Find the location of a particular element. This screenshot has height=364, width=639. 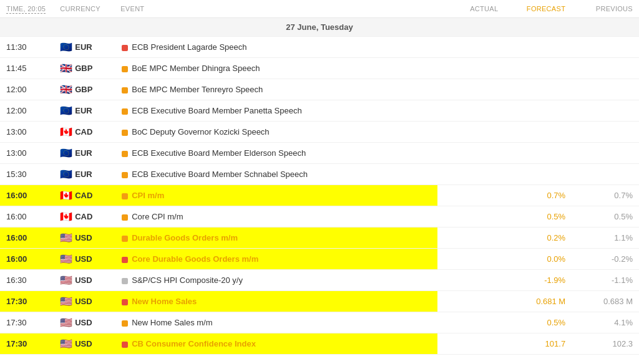

event-forecast: 0.7% is located at coordinates (538, 196).